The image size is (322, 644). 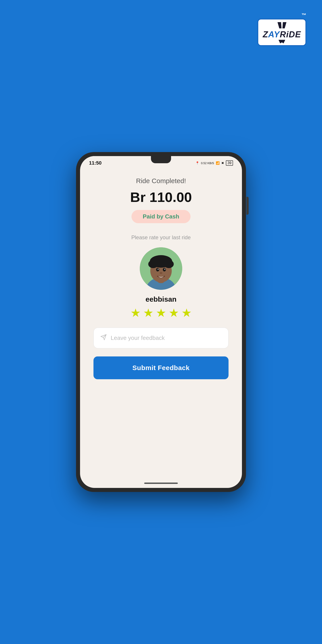 I want to click on star-5: ★, so click(x=186, y=313).